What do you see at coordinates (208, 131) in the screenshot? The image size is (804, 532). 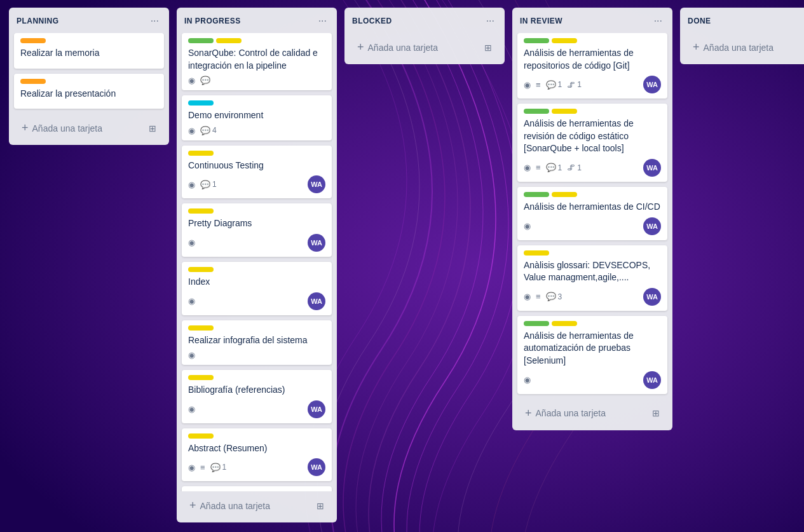 I see `badge-comment: 💬4` at bounding box center [208, 131].